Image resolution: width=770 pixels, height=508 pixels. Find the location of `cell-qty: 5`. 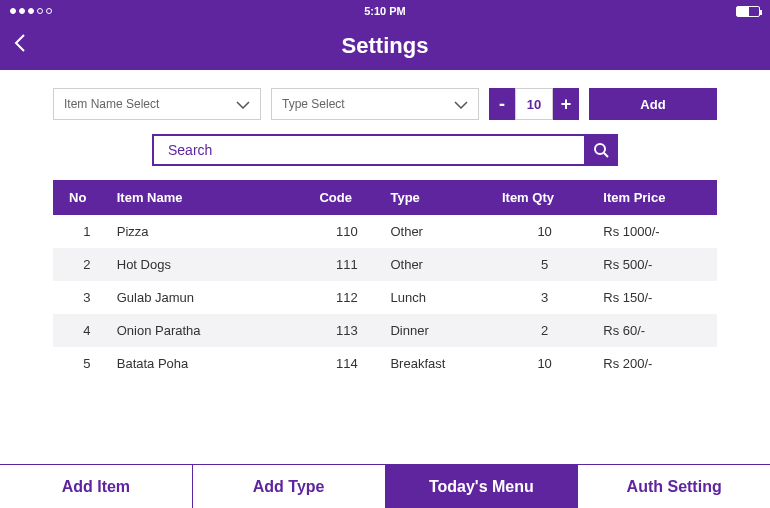

cell-qty: 5 is located at coordinates (544, 264).